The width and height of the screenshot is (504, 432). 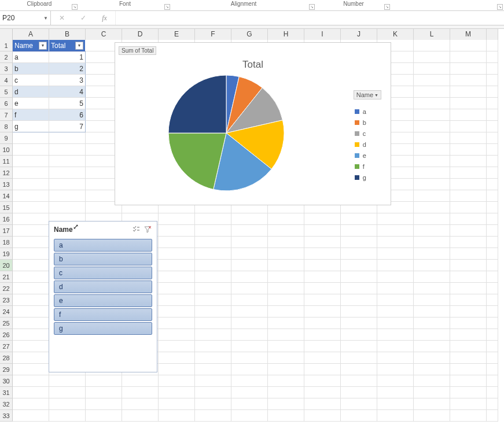 I want to click on fx-icon: fx, so click(x=105, y=19).